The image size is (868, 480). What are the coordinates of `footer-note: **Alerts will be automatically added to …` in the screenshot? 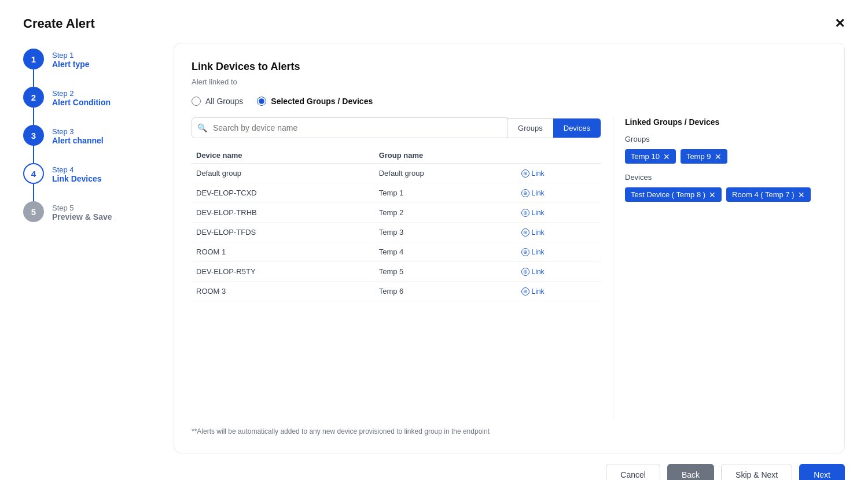 It's located at (509, 427).